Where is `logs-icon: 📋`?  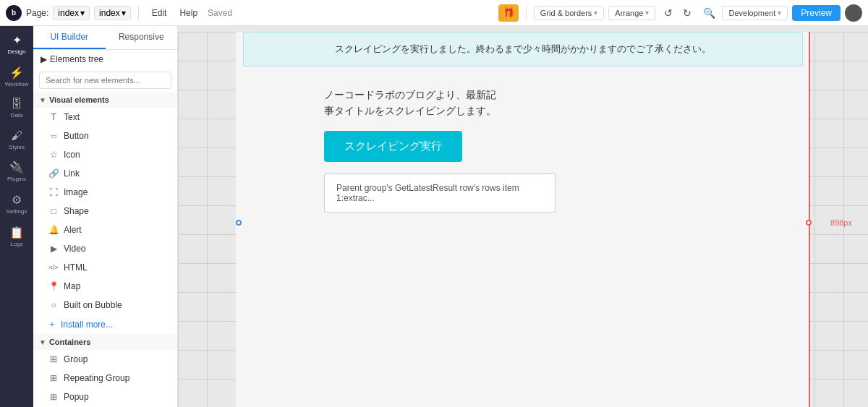 logs-icon: 📋 is located at coordinates (17, 233).